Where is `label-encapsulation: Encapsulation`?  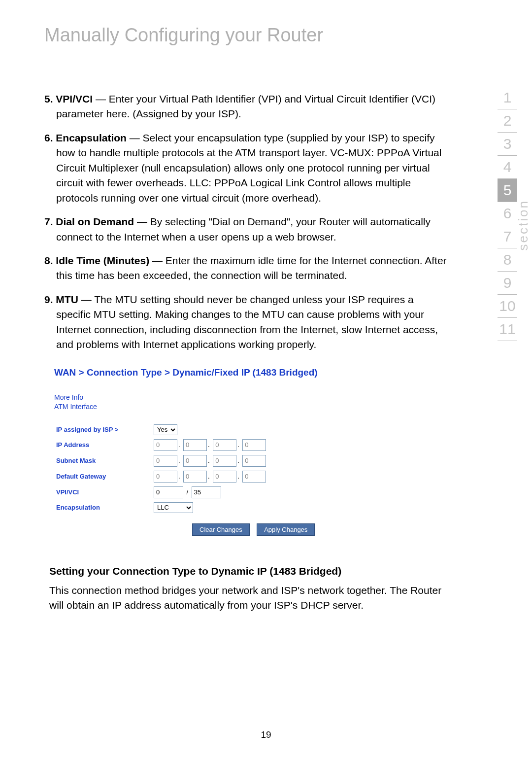
label-encapsulation: Encapsulation is located at coordinates (103, 508).